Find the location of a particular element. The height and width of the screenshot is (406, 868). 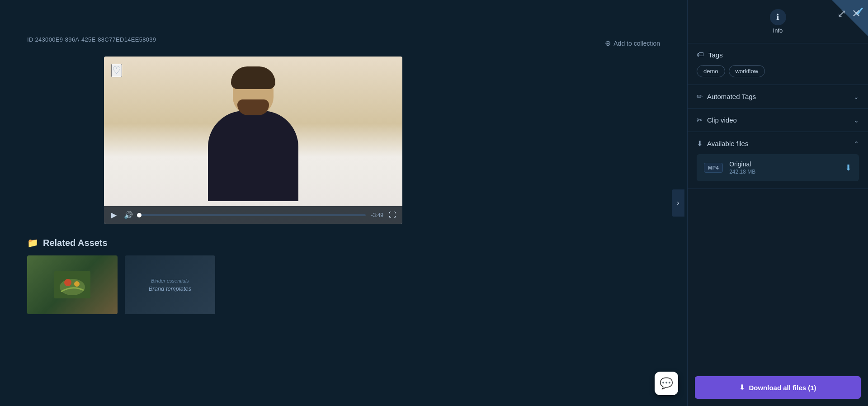

panel-collapse-button: › is located at coordinates (678, 203).